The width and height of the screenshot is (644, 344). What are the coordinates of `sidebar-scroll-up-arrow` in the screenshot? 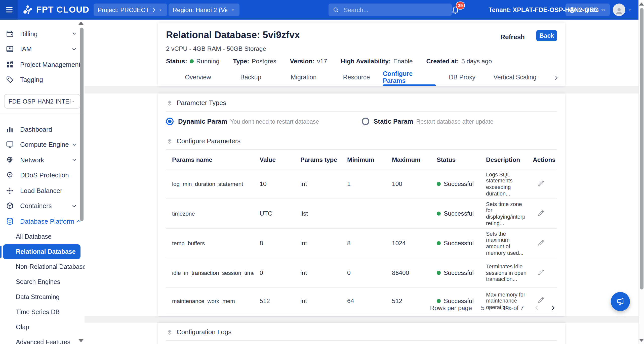 It's located at (81, 23).